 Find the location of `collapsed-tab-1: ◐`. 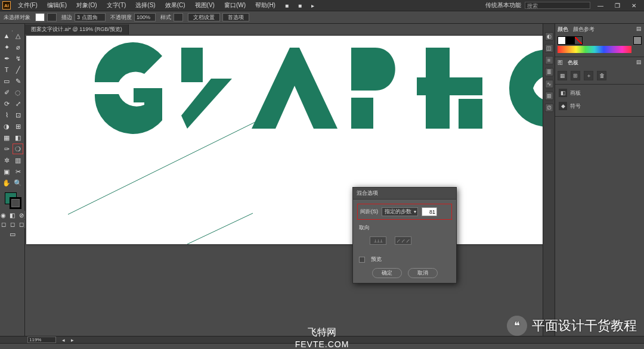

collapsed-tab-1: ◐ is located at coordinates (549, 36).